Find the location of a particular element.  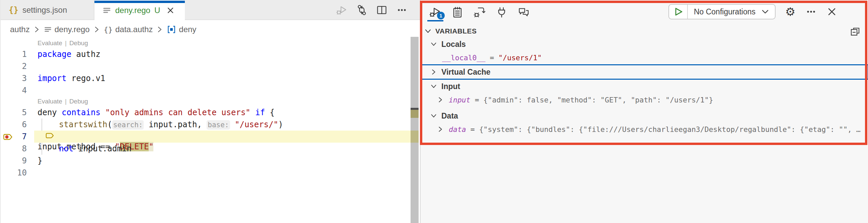

tab-settings-json: {} settings.json is located at coordinates (48, 10).